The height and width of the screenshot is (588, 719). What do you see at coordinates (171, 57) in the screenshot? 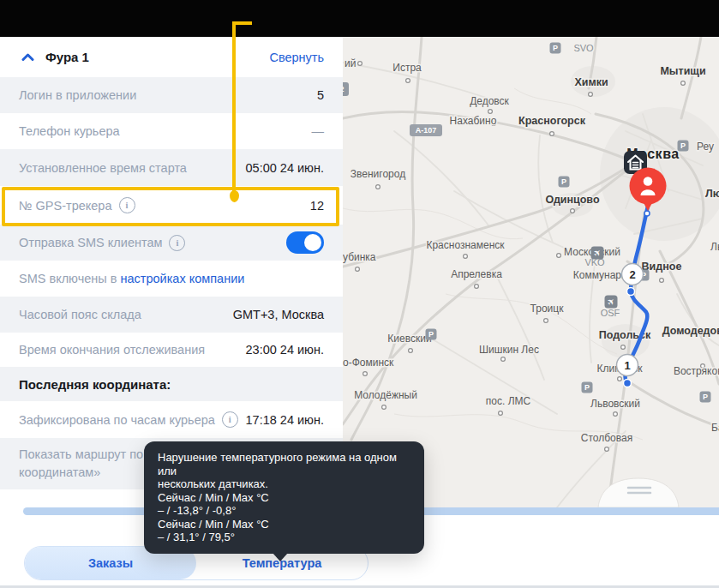
I see `panel-header: Фура 1 Свернуть` at bounding box center [171, 57].